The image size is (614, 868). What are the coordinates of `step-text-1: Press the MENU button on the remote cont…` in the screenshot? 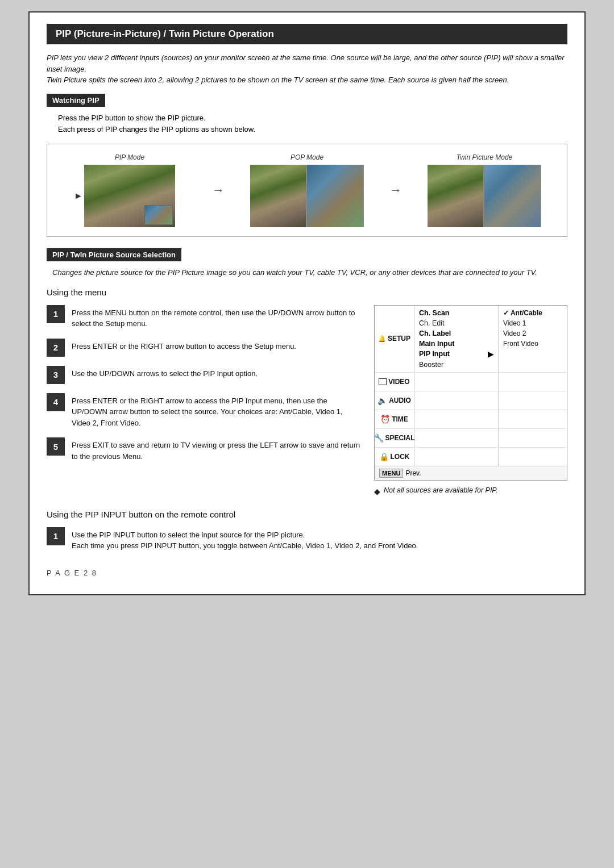 It's located at (217, 317).